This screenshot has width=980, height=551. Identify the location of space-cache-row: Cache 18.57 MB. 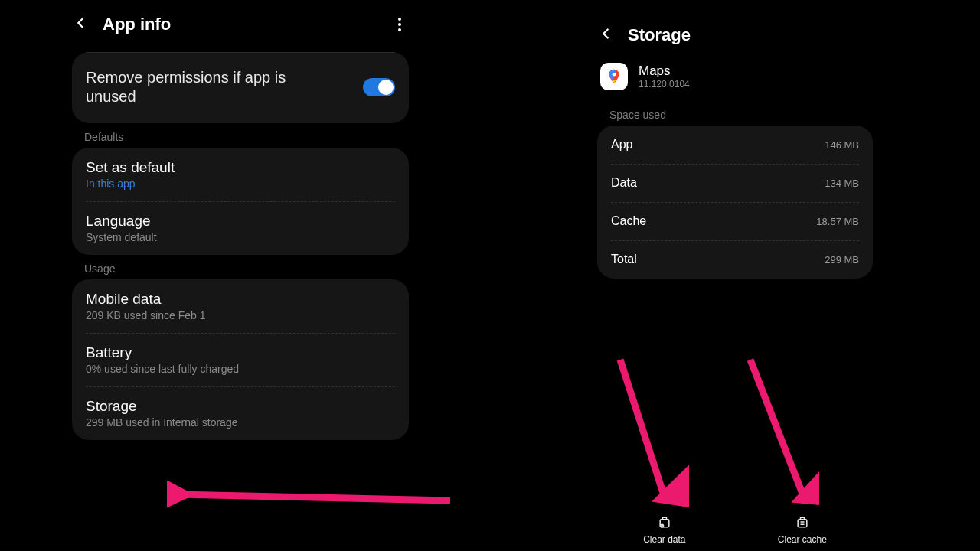
(735, 221).